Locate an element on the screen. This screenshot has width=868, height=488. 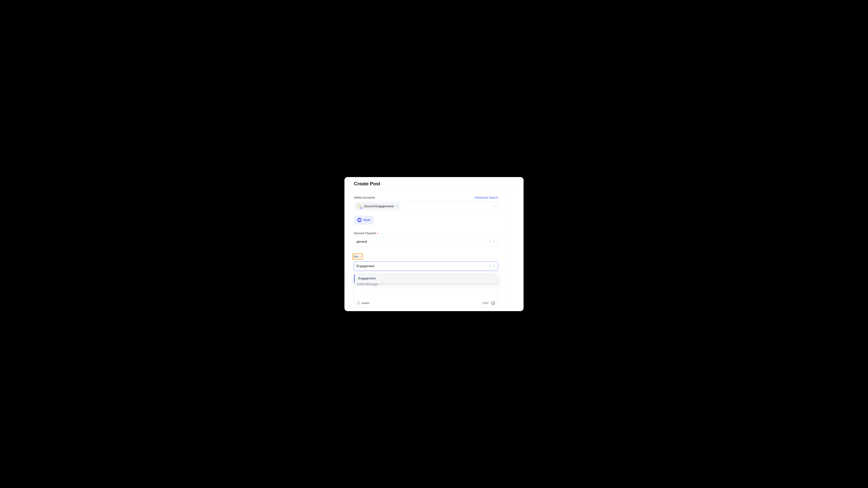
accounts-label: Select Accounts is located at coordinates (365, 197).